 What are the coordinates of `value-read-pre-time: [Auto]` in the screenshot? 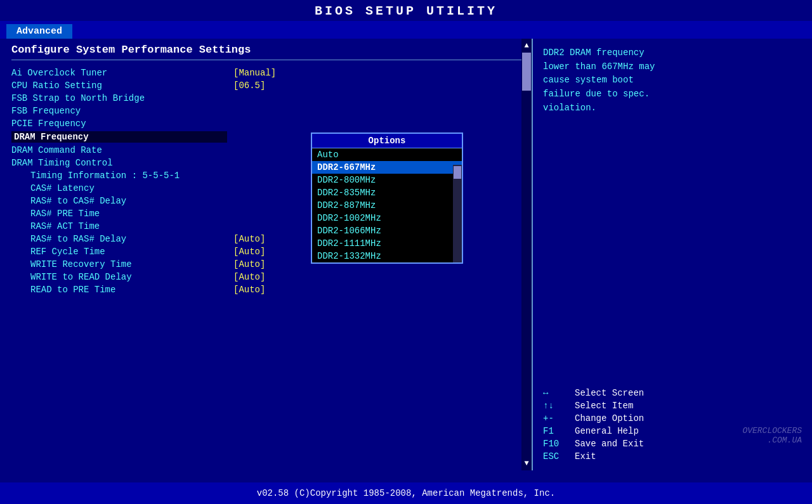 It's located at (249, 290).